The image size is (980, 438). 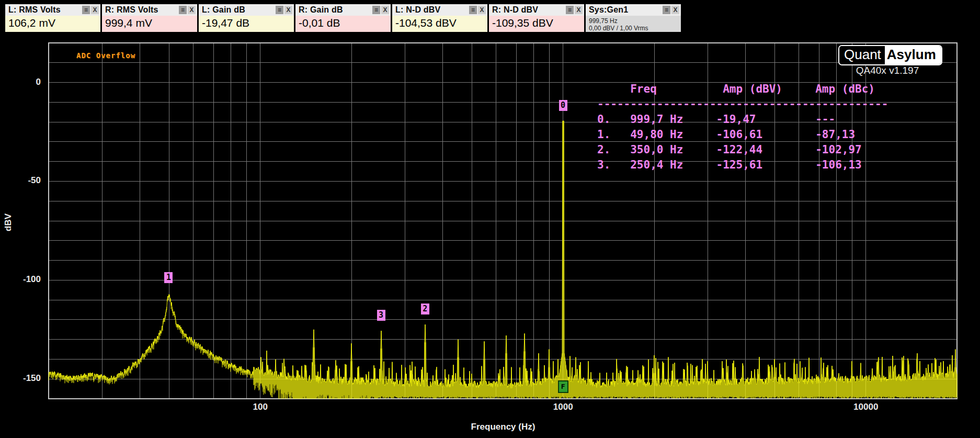 What do you see at coordinates (537, 24) in the screenshot?
I see `meter-value: -109,35 dBV` at bounding box center [537, 24].